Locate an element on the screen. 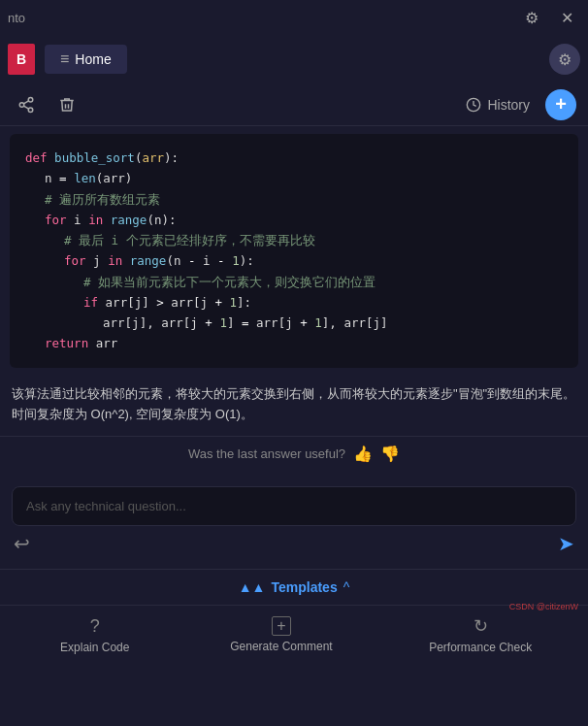  code-line-6: # 如果当前元素比下一个元素大，则交换它们的位置 is located at coordinates (229, 281).